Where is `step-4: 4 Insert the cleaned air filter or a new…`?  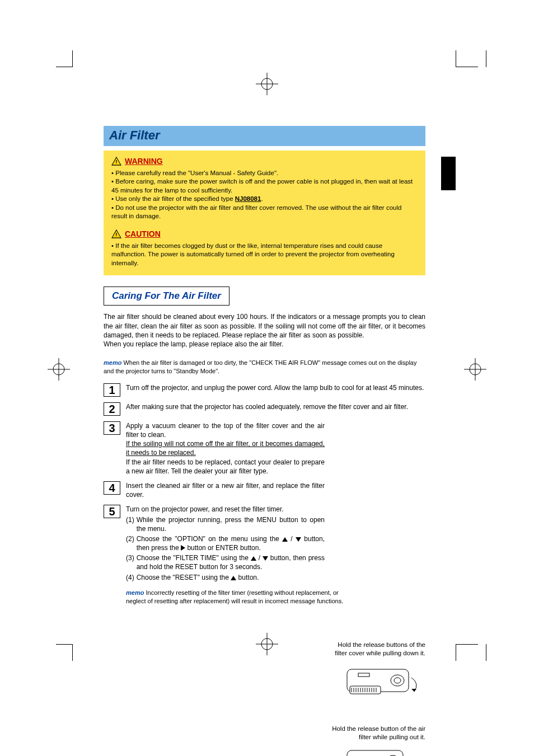
step-4: 4 Insert the cleaned air filter or a new… is located at coordinates (264, 490).